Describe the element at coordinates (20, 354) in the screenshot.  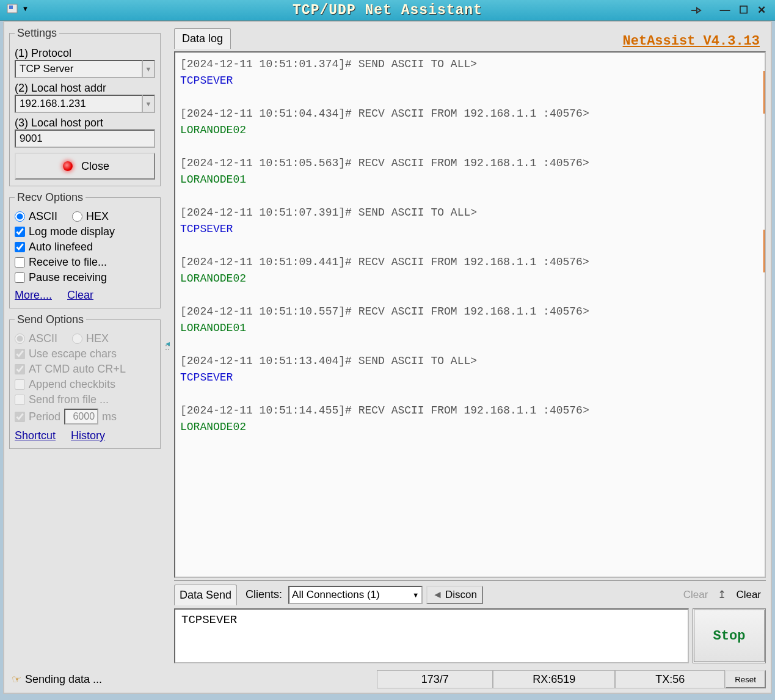
I see `send-escape-checkbox` at that location.